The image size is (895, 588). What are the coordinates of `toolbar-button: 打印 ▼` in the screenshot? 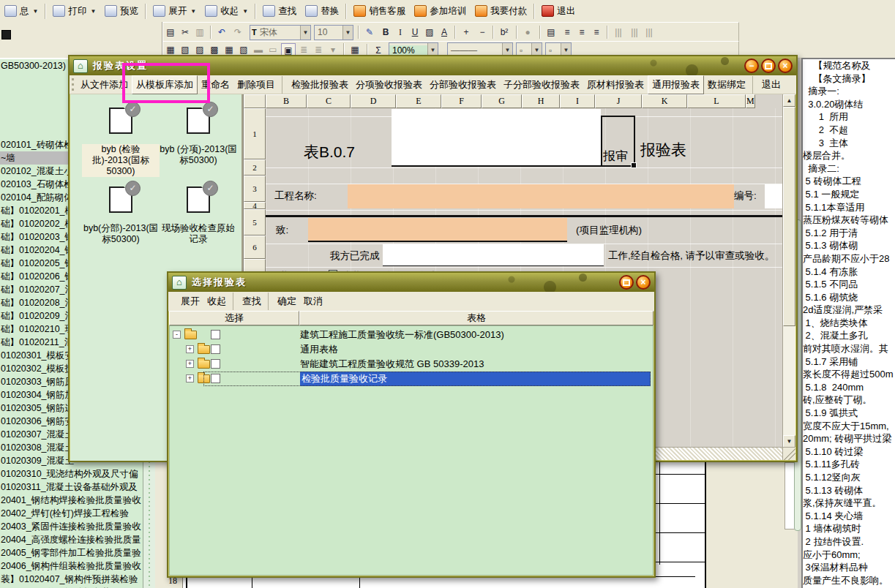 It's located at (72, 12).